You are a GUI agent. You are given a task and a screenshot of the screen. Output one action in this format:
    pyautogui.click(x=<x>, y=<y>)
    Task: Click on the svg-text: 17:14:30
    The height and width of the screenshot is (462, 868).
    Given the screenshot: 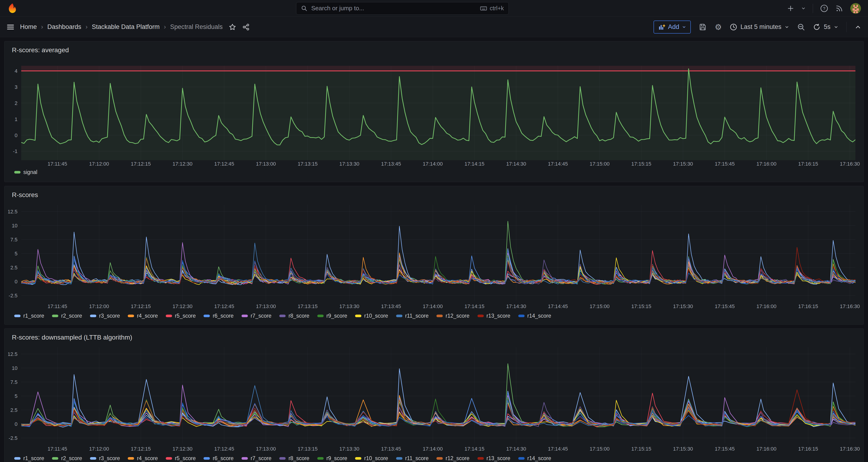 What is the action you would take?
    pyautogui.click(x=516, y=164)
    